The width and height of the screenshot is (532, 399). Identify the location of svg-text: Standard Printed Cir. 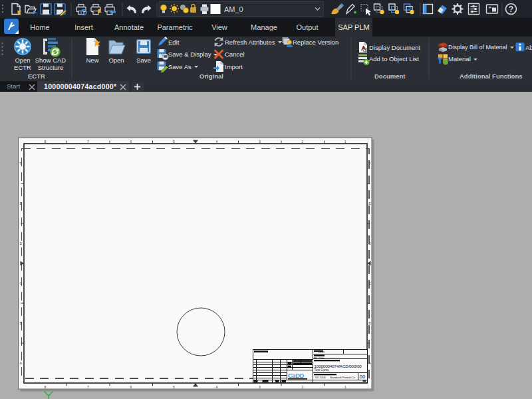
(343, 378).